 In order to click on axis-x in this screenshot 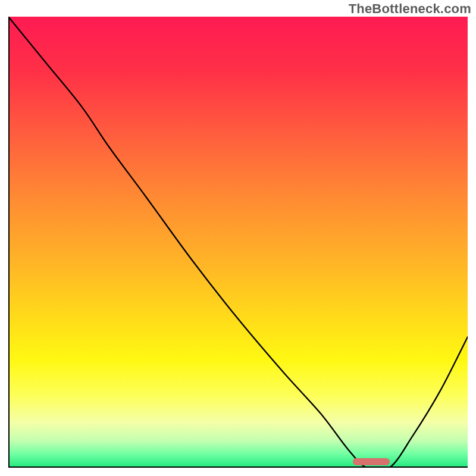, I will do `click(238, 467)`.